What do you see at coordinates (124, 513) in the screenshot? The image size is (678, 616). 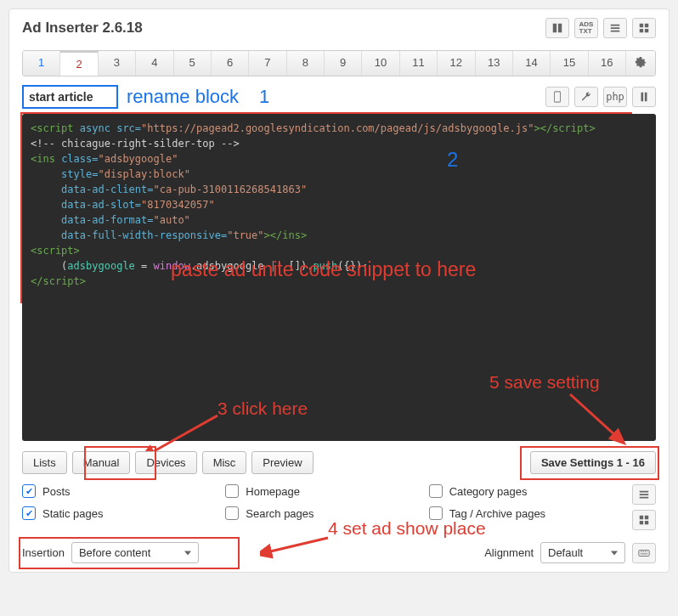 I see `check-static: Static pages` at bounding box center [124, 513].